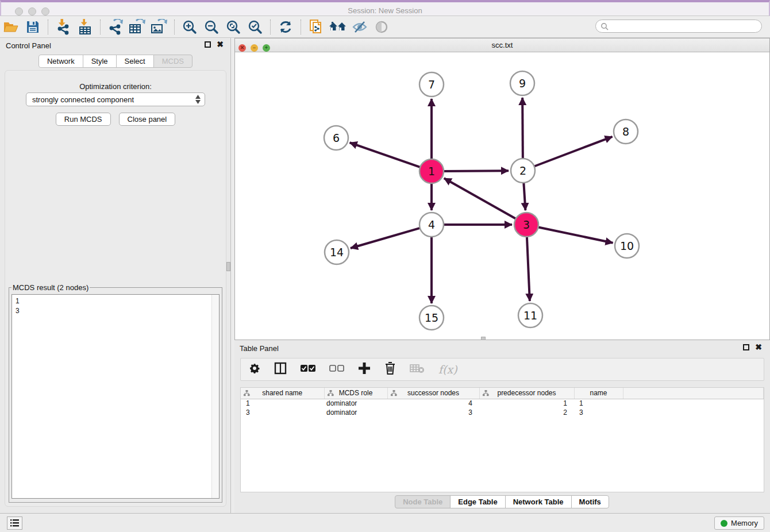  Describe the element at coordinates (538, 502) in the screenshot. I see `tab-network-table: Network Table` at that location.